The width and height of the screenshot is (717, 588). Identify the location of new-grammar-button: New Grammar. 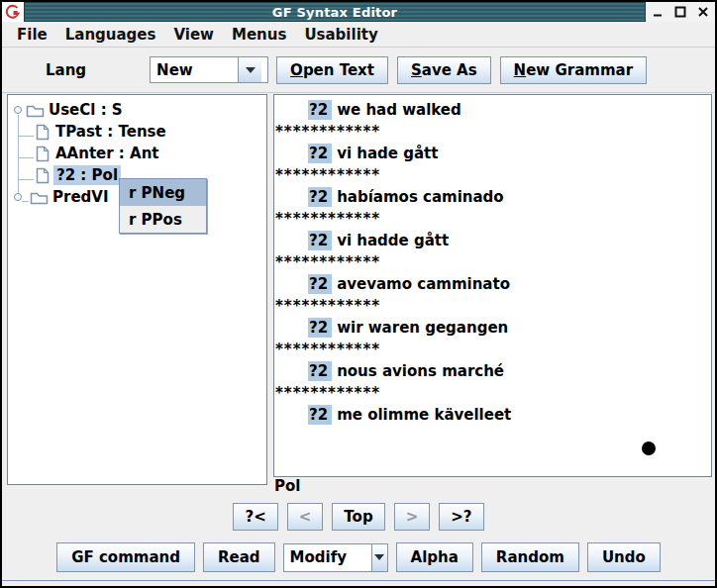
(573, 70).